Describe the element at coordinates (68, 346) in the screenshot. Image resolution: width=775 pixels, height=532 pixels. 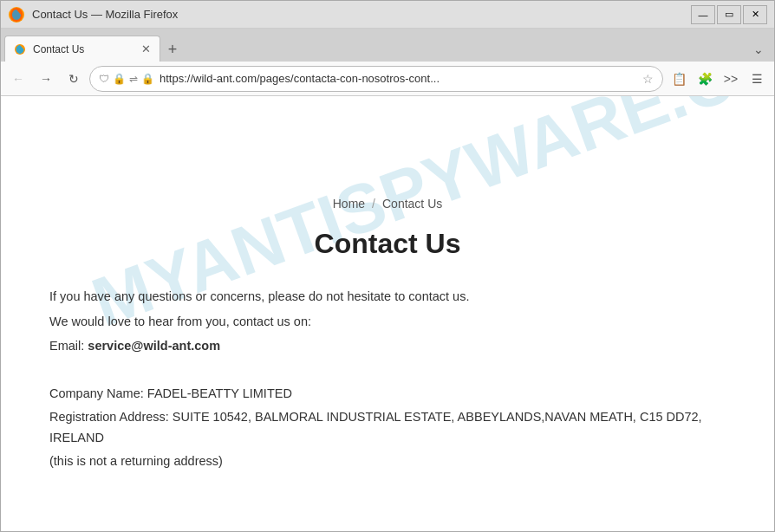
I see `email-label: Email:` at that location.